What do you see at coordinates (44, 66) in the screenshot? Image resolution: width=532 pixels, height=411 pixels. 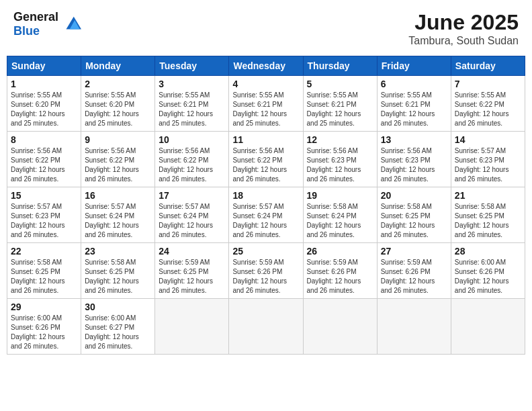 I see `column-header-sunday: Sunday` at bounding box center [44, 66].